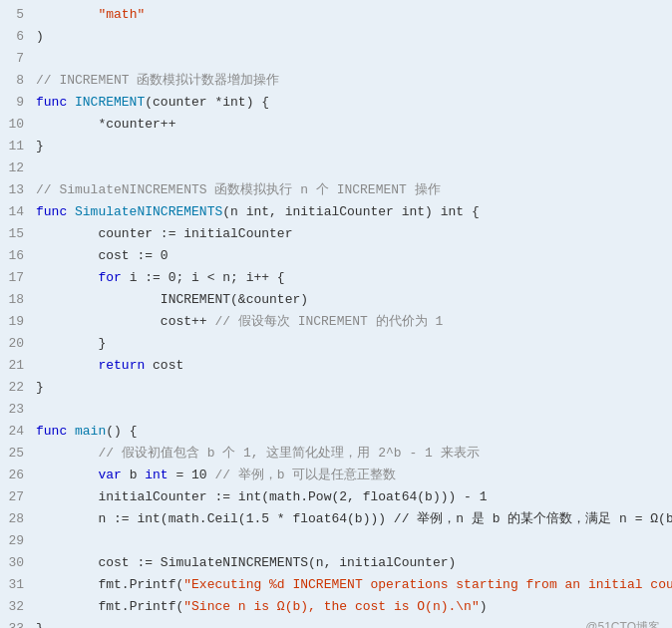  What do you see at coordinates (238, 189) in the screenshot?
I see `code-token: // SimulateNINCREMENTS 函数模拟执行 n 个 INCREM…` at bounding box center [238, 189].